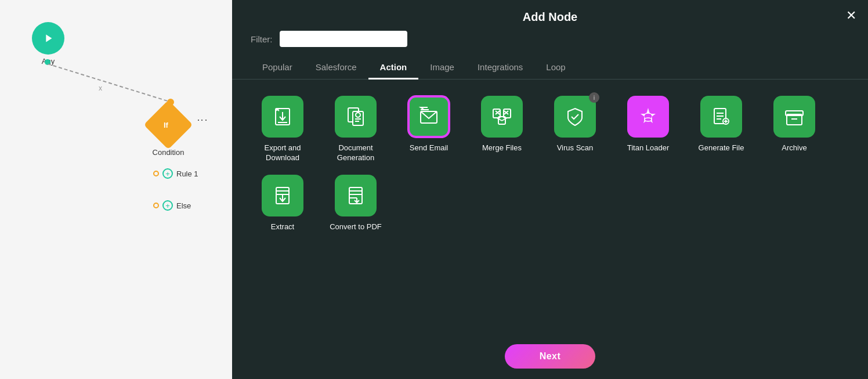 This screenshot has width=868, height=379. Describe the element at coordinates (343, 39) in the screenshot. I see `filter-input` at that location.